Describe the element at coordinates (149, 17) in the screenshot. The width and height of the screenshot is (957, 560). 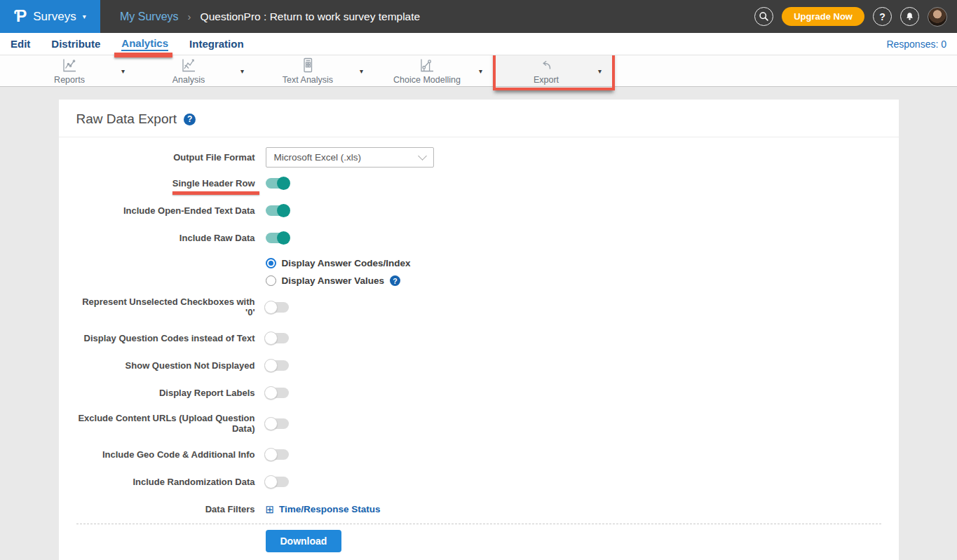
I see `breadcrumb-my-surveys: My Surveys` at that location.